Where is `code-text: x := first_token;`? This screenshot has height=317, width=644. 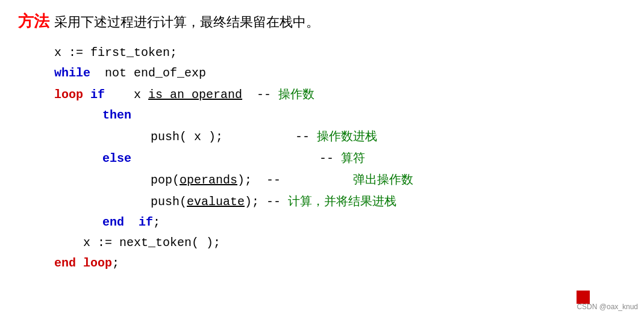 code-text: x := first_token; is located at coordinates (116, 53).